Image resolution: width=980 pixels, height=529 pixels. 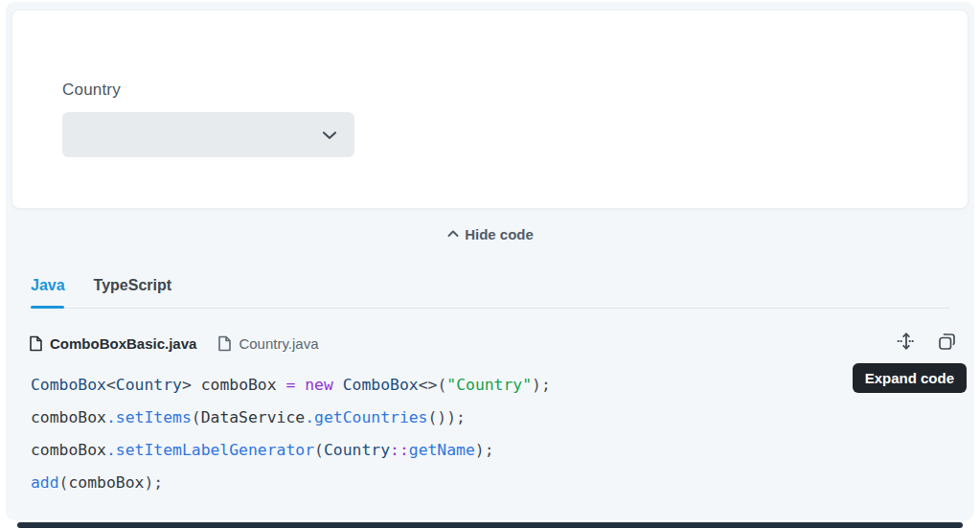 I want to click on code-line: comboBox.setItemLabelGenerator(Country::…, so click(x=490, y=450).